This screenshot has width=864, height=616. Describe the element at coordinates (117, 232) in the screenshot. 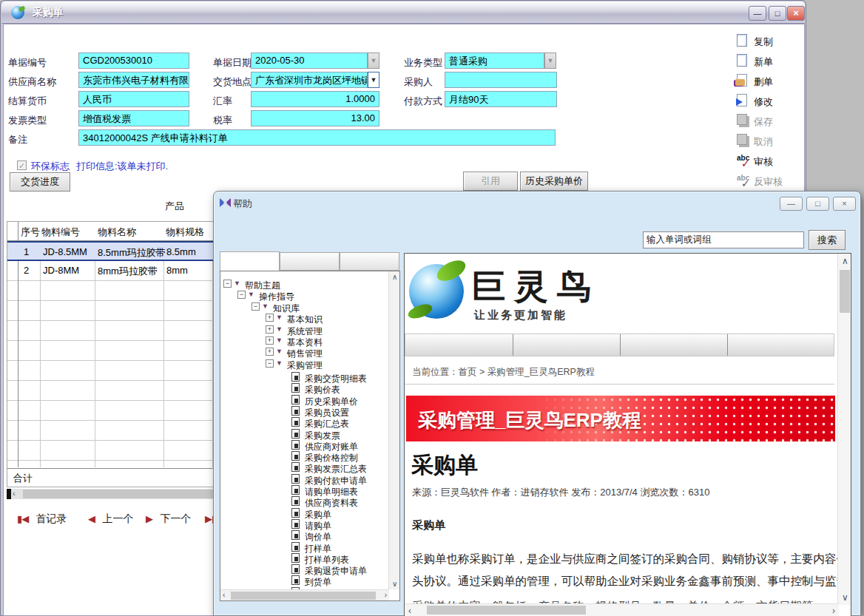

I see `col-name: 物料名称` at that location.